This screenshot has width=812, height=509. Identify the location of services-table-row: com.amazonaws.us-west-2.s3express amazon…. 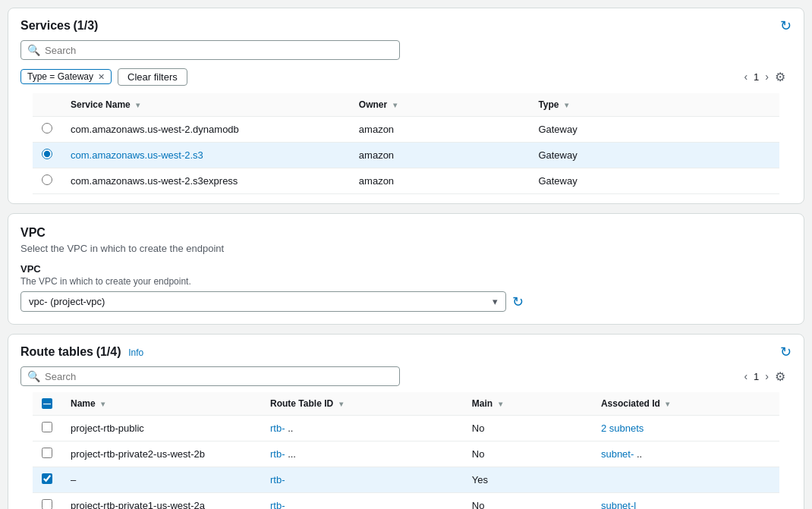
(406, 181).